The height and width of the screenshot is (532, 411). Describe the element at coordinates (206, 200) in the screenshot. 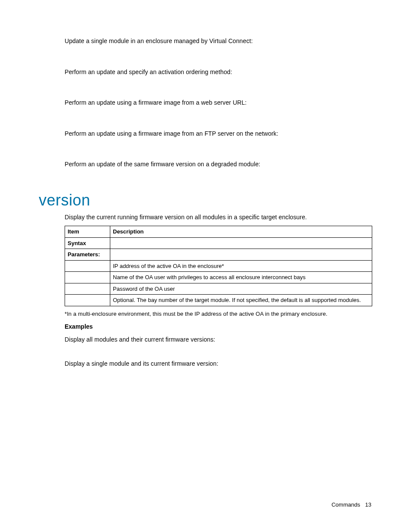

I see `section-heading-version: version` at that location.